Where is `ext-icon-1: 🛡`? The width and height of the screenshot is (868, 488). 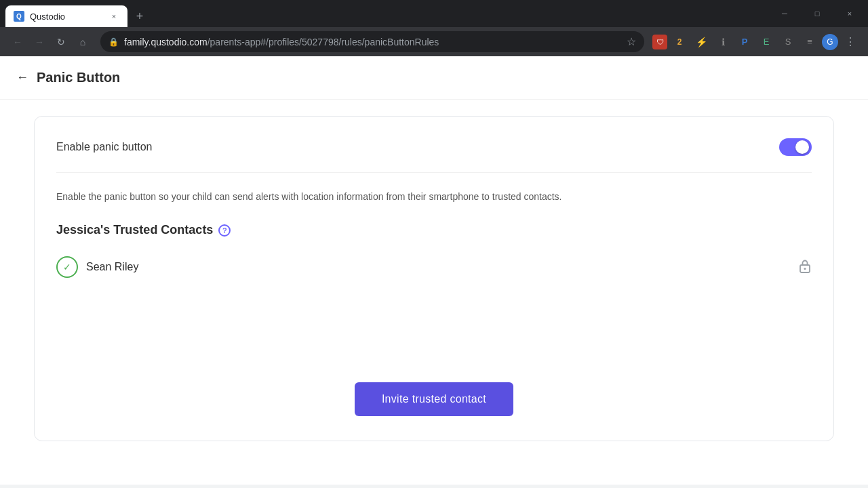
ext-icon-1: 🛡 is located at coordinates (660, 42).